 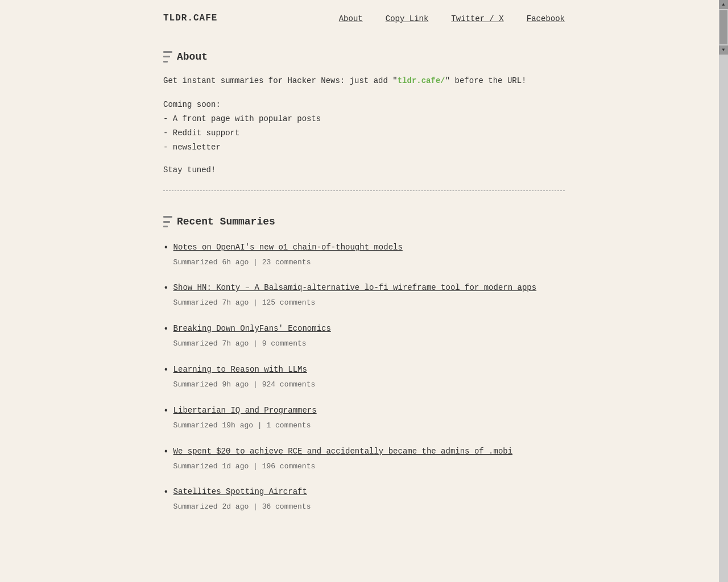 I want to click on post-meta: Summarized 7h ago | 9 comments, so click(x=240, y=343).